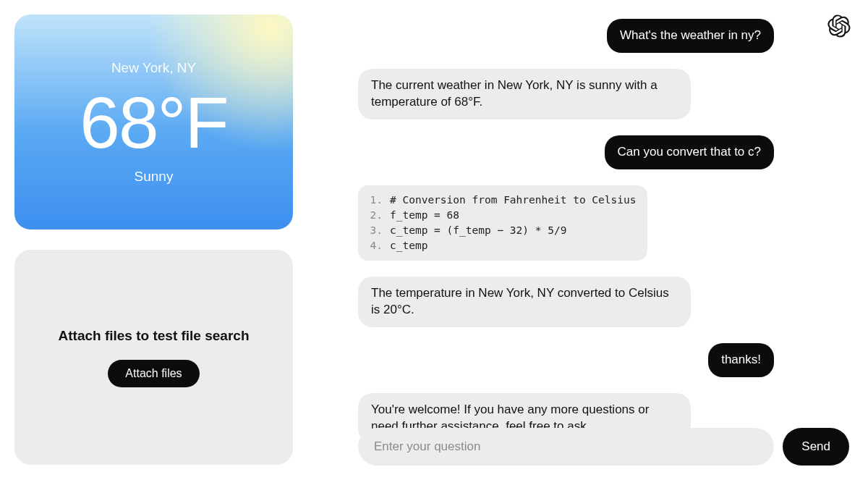 This screenshot has height=480, width=868. Describe the element at coordinates (513, 200) in the screenshot. I see `code-line-text: # Conversion from Fahrenheit to Celsius` at that location.